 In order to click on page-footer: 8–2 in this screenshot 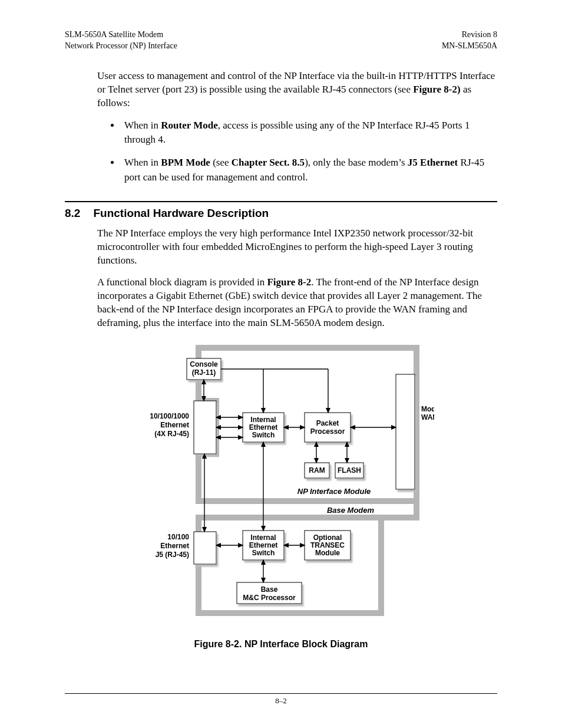, I will do `click(281, 699)`.